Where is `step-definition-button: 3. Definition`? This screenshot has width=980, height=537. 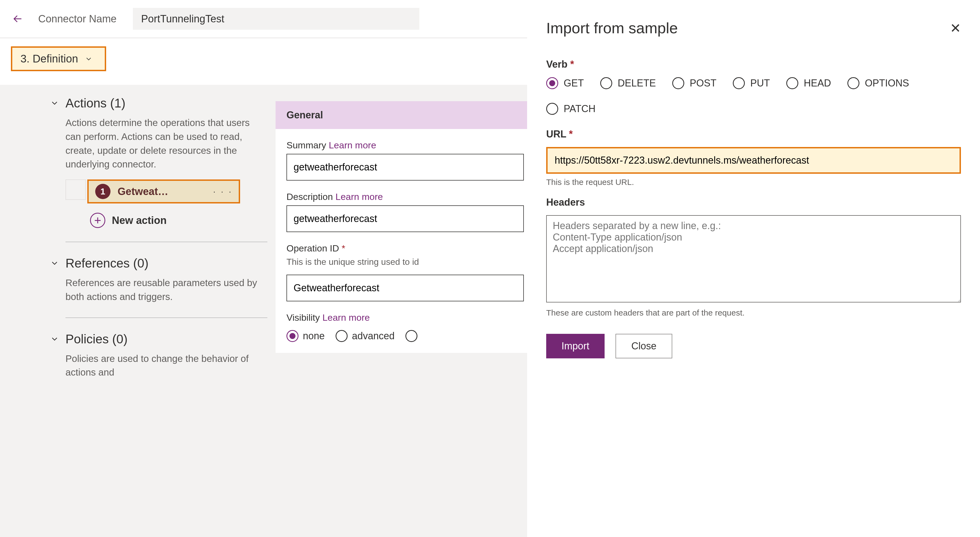
step-definition-button: 3. Definition is located at coordinates (59, 59).